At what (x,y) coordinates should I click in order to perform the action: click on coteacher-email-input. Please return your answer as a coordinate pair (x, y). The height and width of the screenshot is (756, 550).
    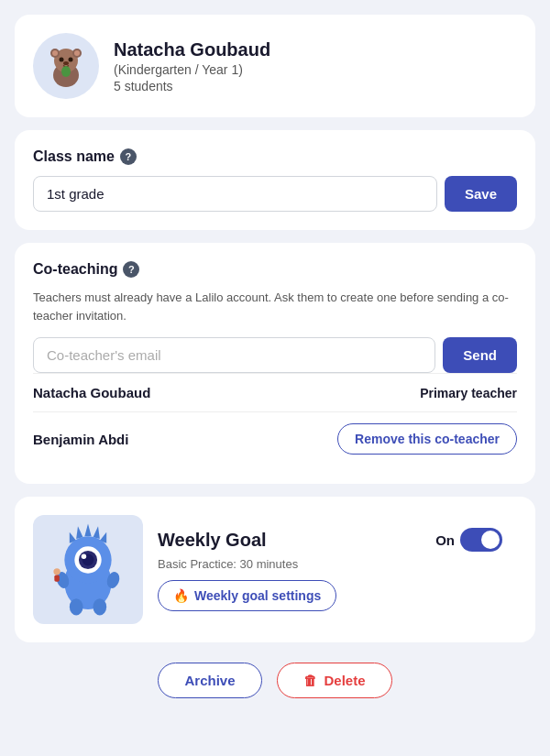
    Looking at the image, I should click on (235, 356).